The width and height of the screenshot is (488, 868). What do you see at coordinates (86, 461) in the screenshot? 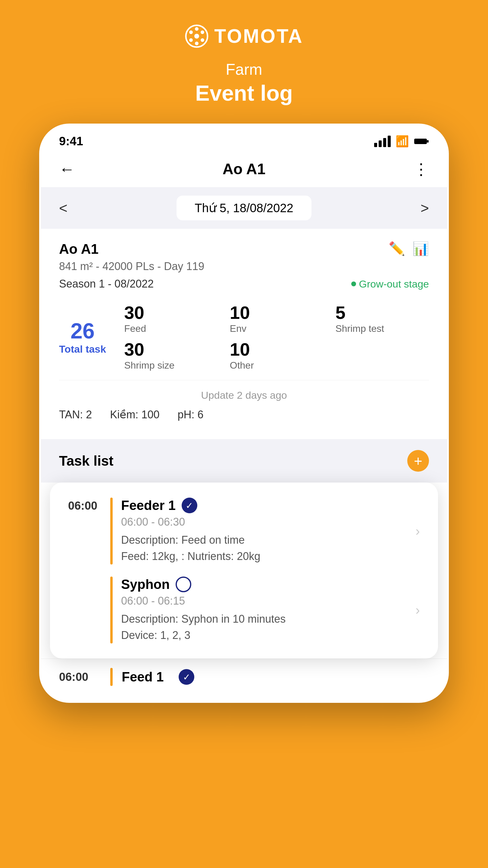
I see `task-section-title: Task list` at bounding box center [86, 461].